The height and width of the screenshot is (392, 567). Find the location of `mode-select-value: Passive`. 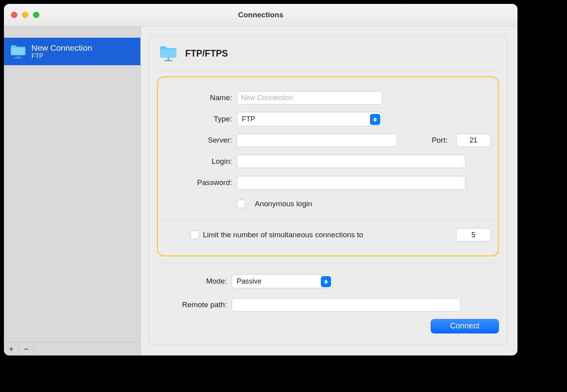

mode-select-value: Passive is located at coordinates (249, 281).